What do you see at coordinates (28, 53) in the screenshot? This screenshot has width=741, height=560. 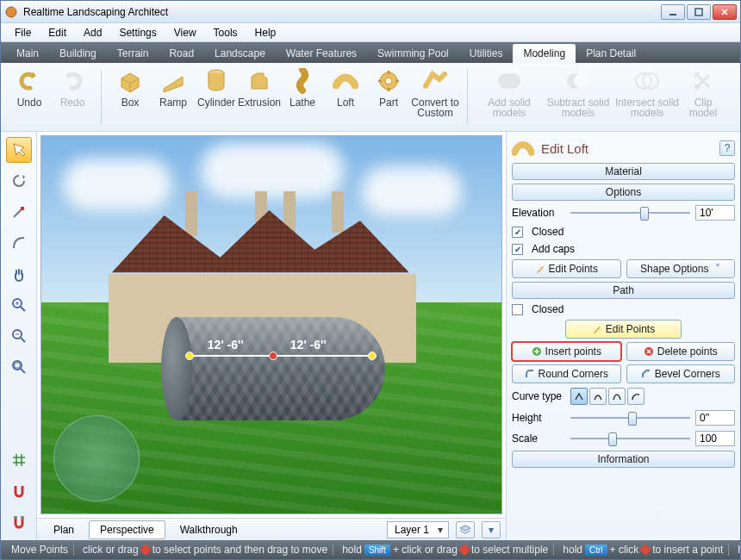 I see `tab-main: Main` at bounding box center [28, 53].